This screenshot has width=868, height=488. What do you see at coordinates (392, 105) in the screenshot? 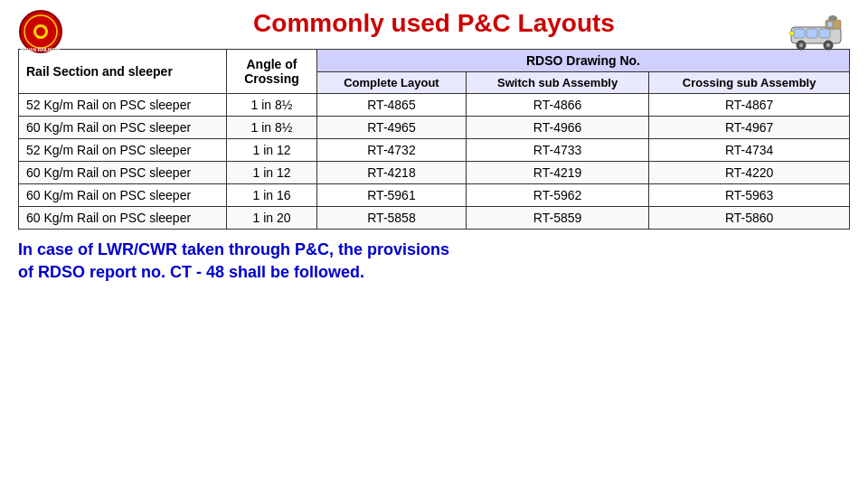
I see `cell-complete: RT-4865` at bounding box center [392, 105].